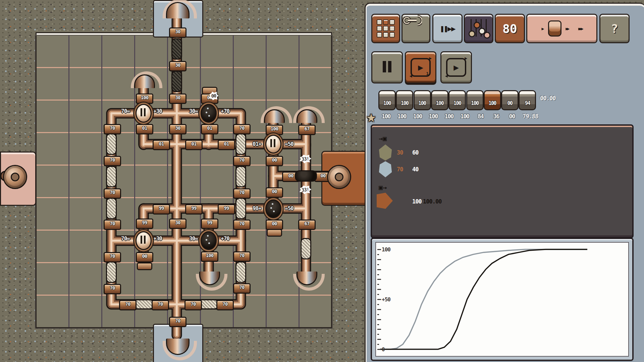  Describe the element at coordinates (386, 28) in the screenshot. I see `keypad-icon` at that location.